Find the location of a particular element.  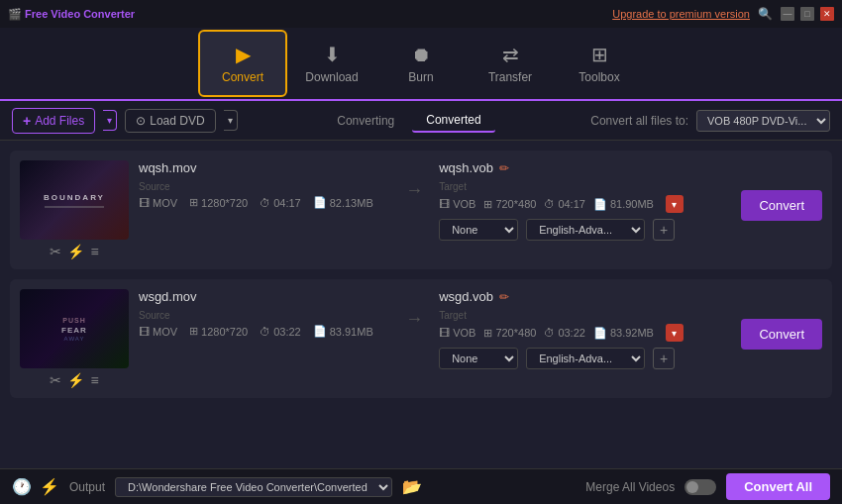

target-meta-1: 🎞 VOB ⊞ 720*480 ⏱ 04:17 📄 81.90MB ▾ is located at coordinates (584, 204).